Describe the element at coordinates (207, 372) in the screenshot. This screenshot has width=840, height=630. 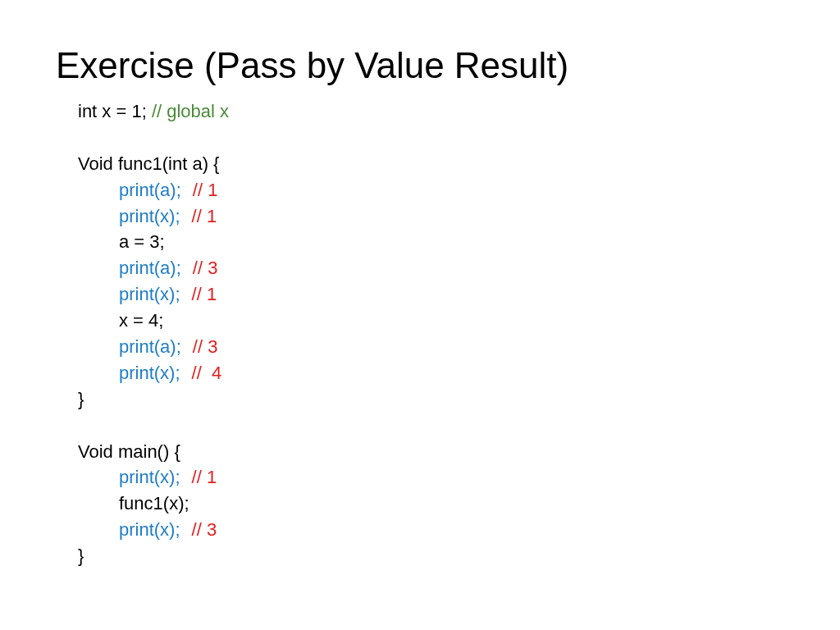
I see `result-comment: // 4` at that location.